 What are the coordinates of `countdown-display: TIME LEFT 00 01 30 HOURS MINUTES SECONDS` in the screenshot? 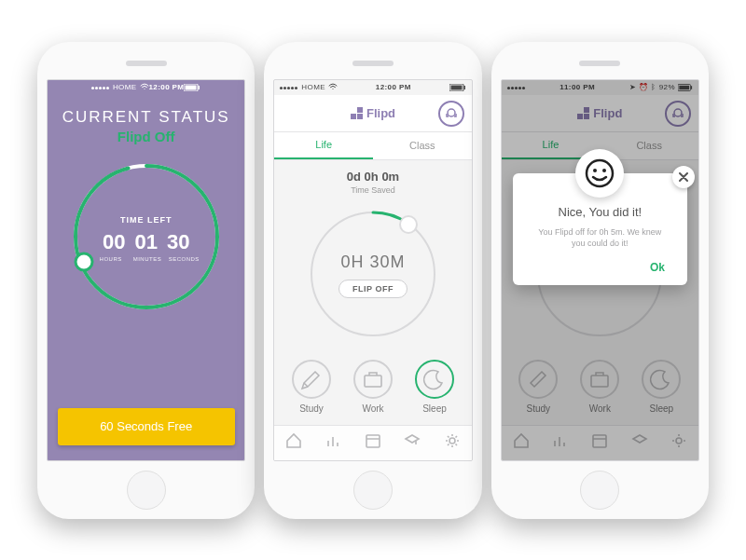 It's located at (146, 239).